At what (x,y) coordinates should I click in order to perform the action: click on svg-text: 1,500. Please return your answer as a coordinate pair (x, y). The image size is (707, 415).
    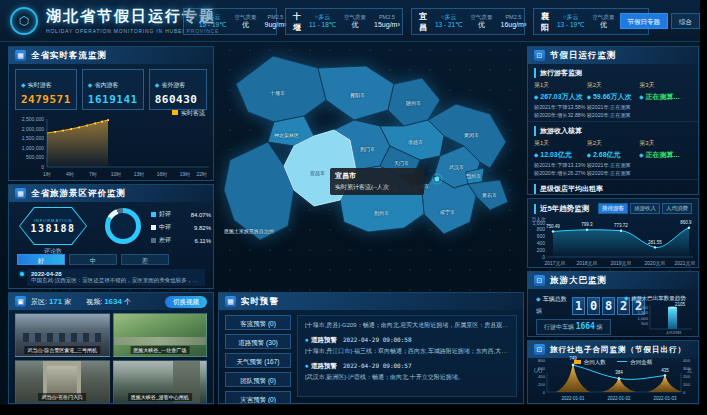
    Looking at the image, I should click on (644, 312).